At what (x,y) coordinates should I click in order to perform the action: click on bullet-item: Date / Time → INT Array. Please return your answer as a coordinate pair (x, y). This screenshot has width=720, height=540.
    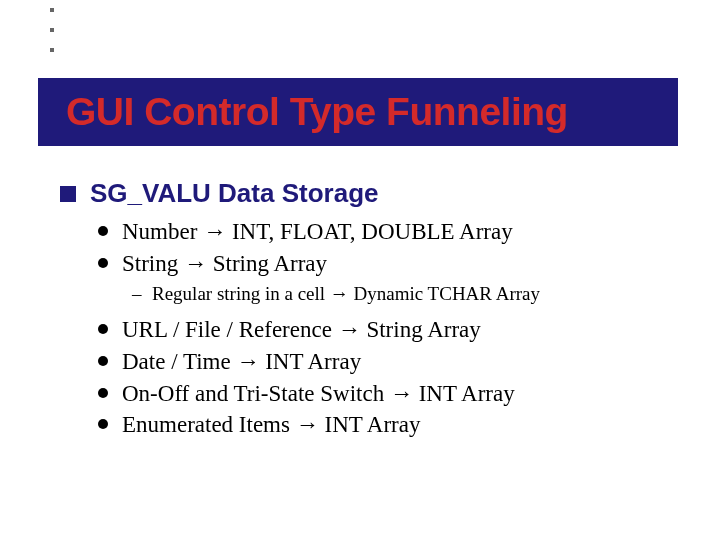
    Looking at the image, I should click on (370, 362).